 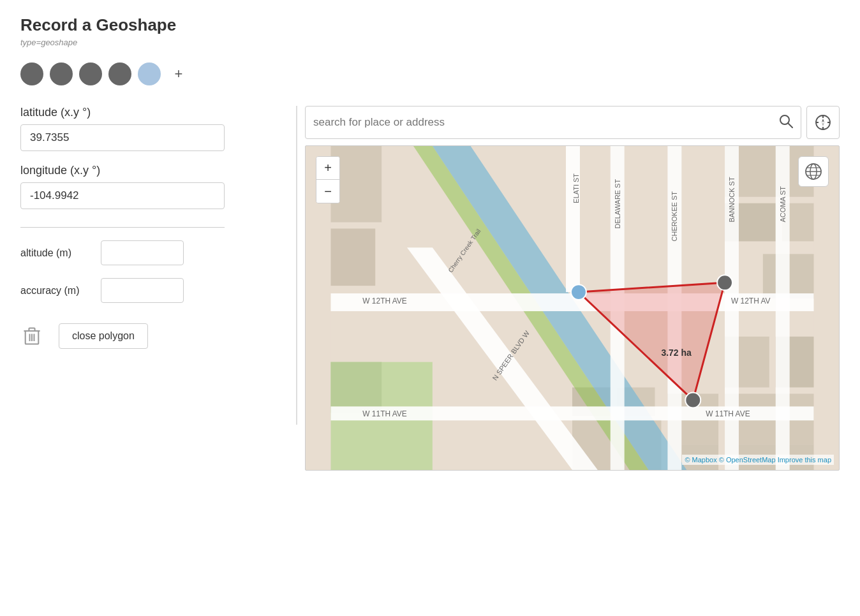 What do you see at coordinates (823, 122) in the screenshot?
I see `compass-icon` at bounding box center [823, 122].